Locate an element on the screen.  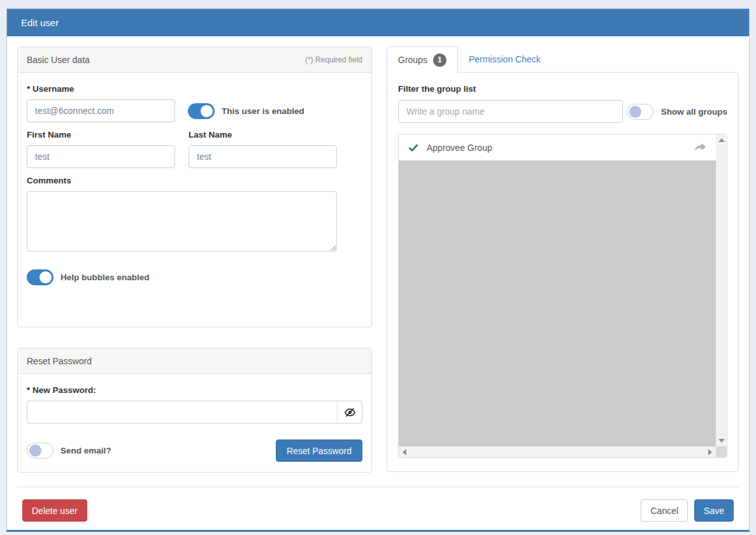
help-bubbles-label: Help bubbles enabled is located at coordinates (105, 278).